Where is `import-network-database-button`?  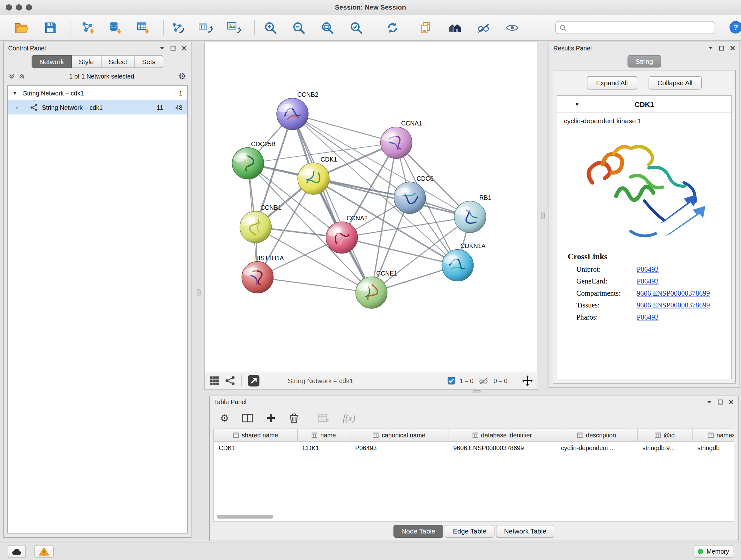
import-network-database-button is located at coordinates (115, 27).